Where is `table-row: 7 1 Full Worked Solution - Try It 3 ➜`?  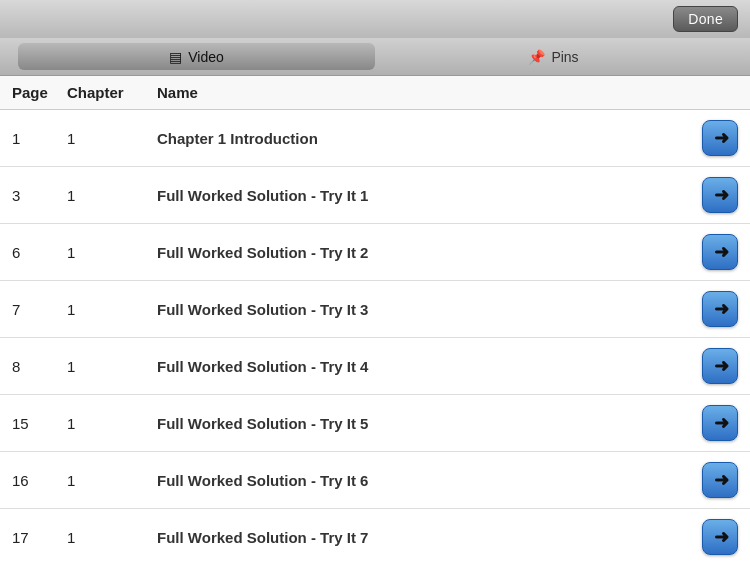
table-row: 7 1 Full Worked Solution - Try It 3 ➜ is located at coordinates (375, 310).